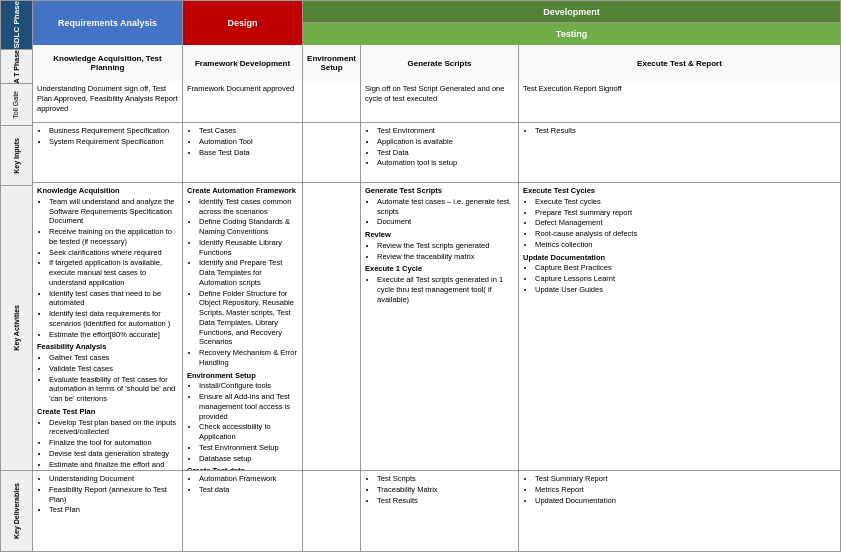  I want to click on key-deliverables-col4: Test Scripts Traceability Matrix Test Re…, so click(440, 511).